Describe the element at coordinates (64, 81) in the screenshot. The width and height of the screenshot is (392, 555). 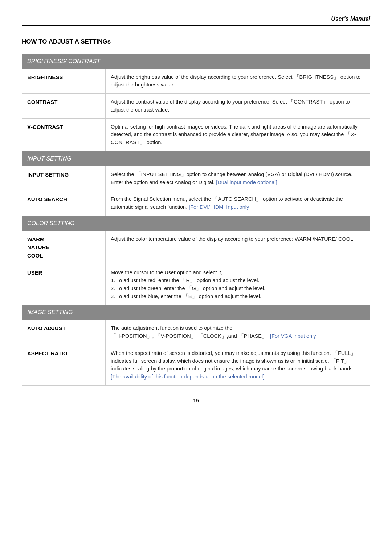
I see `row-label: BRIGHTNESS` at that location.